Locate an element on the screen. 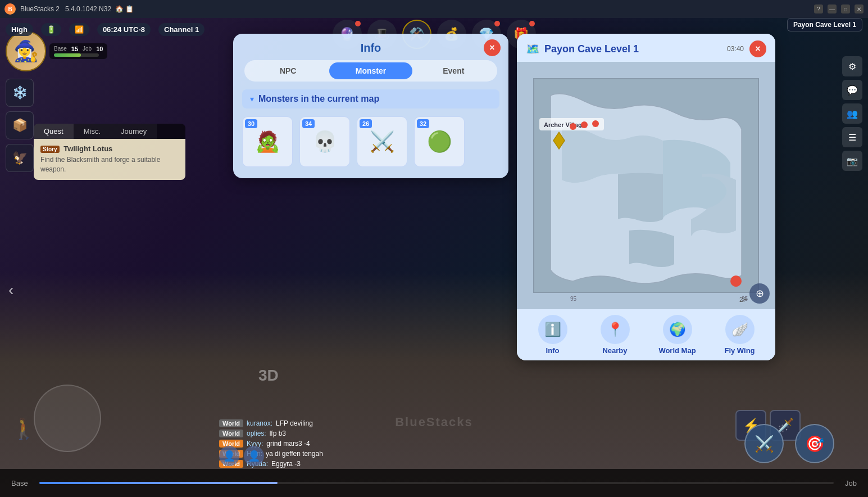 The image size is (868, 497). quest-tab-misc: Misc. is located at coordinates (92, 132).